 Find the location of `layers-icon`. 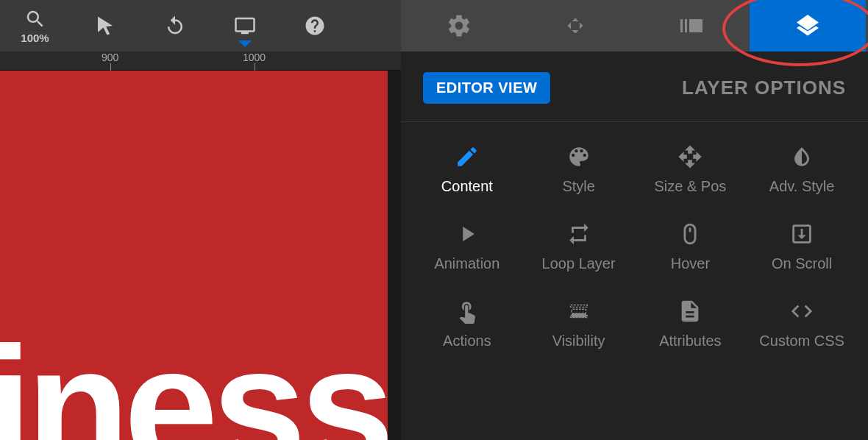

layers-icon is located at coordinates (808, 26).